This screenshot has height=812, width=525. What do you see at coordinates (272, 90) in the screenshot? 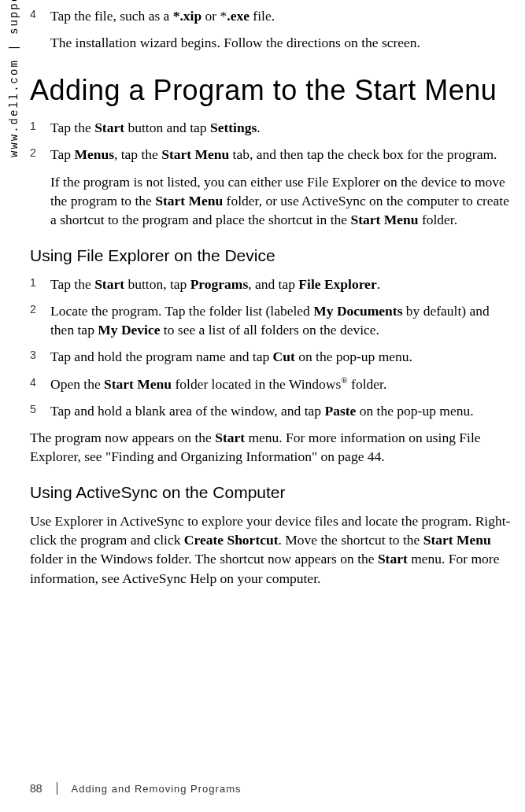
I see `heading-1: Adding a Program to the Start Menu` at bounding box center [272, 90].